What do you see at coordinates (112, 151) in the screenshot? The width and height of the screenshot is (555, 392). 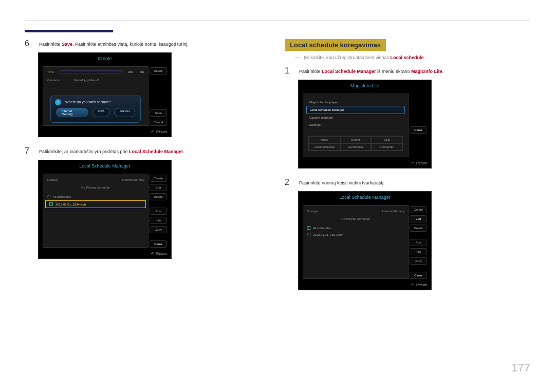 I see `step-text: Patikrinkite, ar tvarkaraštis yra pridėt…` at bounding box center [112, 151].